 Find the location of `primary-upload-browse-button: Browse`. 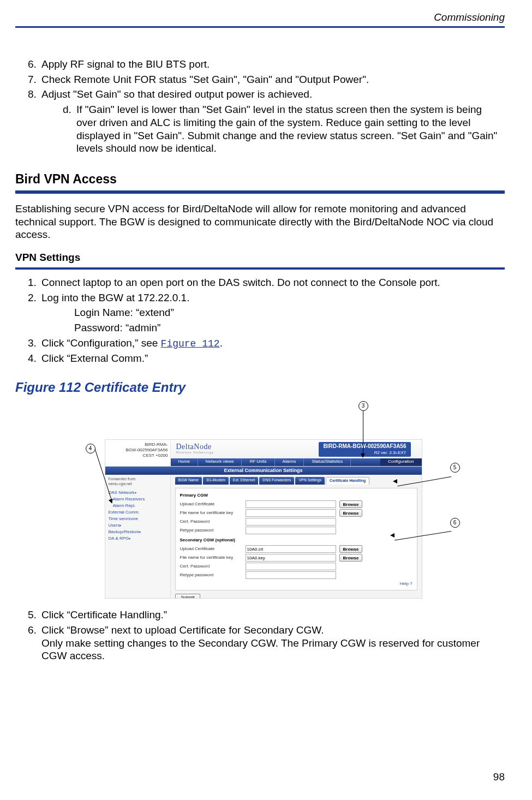

primary-upload-browse-button: Browse is located at coordinates (351, 504).